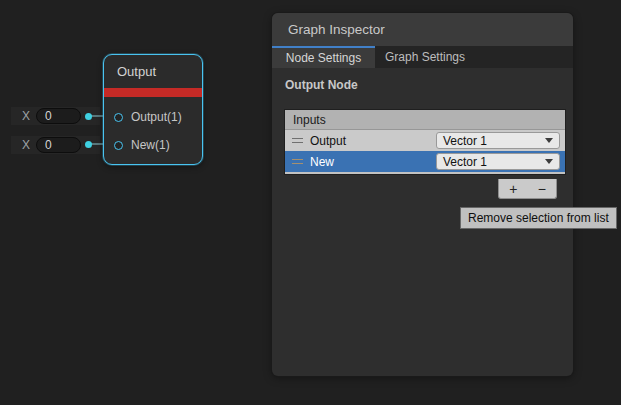 The width and height of the screenshot is (621, 405). Describe the element at coordinates (322, 162) in the screenshot. I see `input-name: New` at that location.